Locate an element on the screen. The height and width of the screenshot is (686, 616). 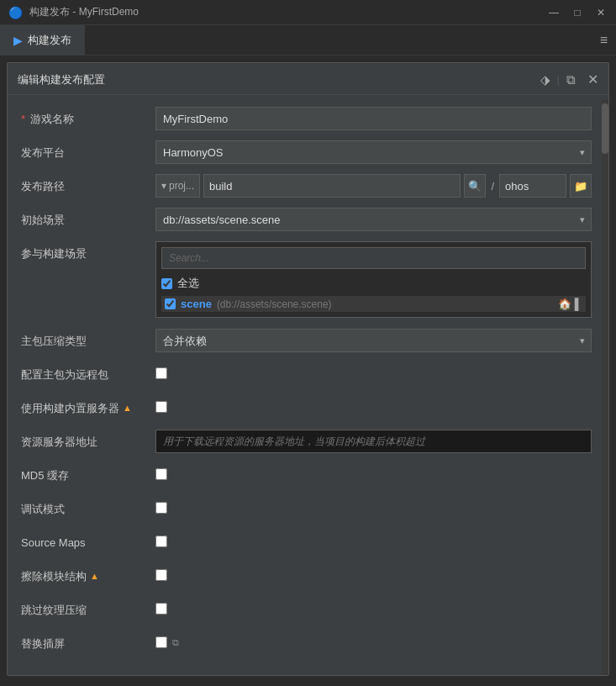
dialog-close-button: ✕ is located at coordinates (593, 79).